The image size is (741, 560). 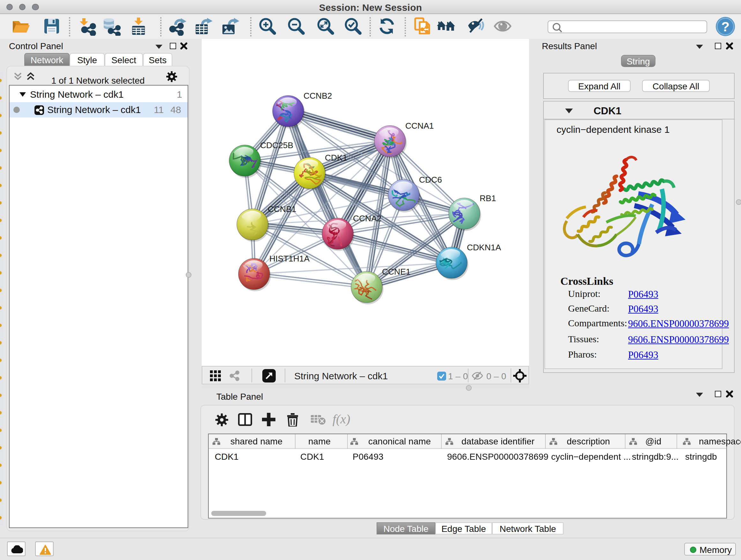 What do you see at coordinates (367, 219) in the screenshot?
I see `svg-text: CCNA2` at bounding box center [367, 219].